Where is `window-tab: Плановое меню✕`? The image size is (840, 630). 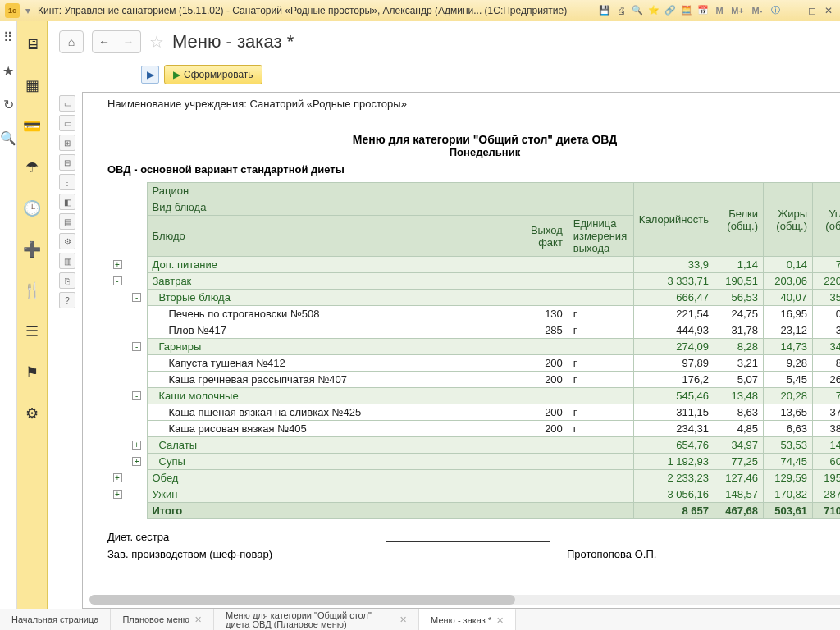 window-tab: Плановое меню✕ is located at coordinates (162, 620).